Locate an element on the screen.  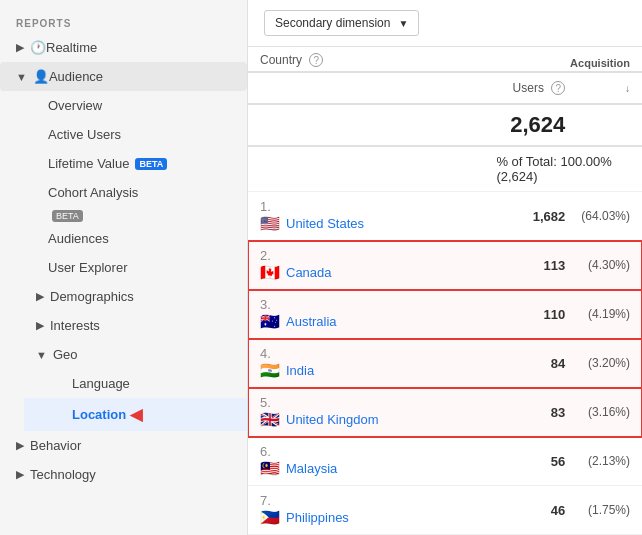
interests-label: Interests is located at coordinates (75, 326).